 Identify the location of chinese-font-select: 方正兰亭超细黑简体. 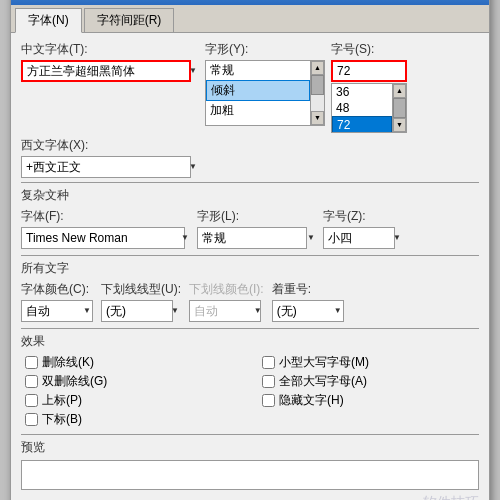
(106, 71).